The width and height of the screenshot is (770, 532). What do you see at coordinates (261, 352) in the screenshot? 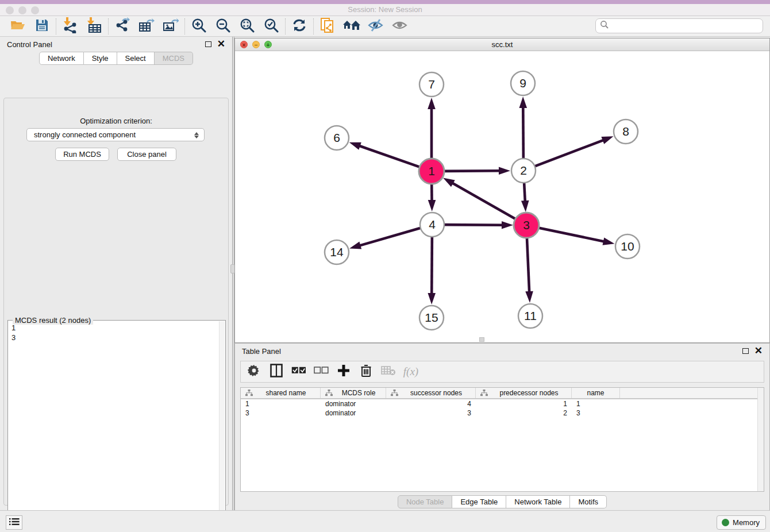
I see `table-panel-title: Table Panel` at bounding box center [261, 352].